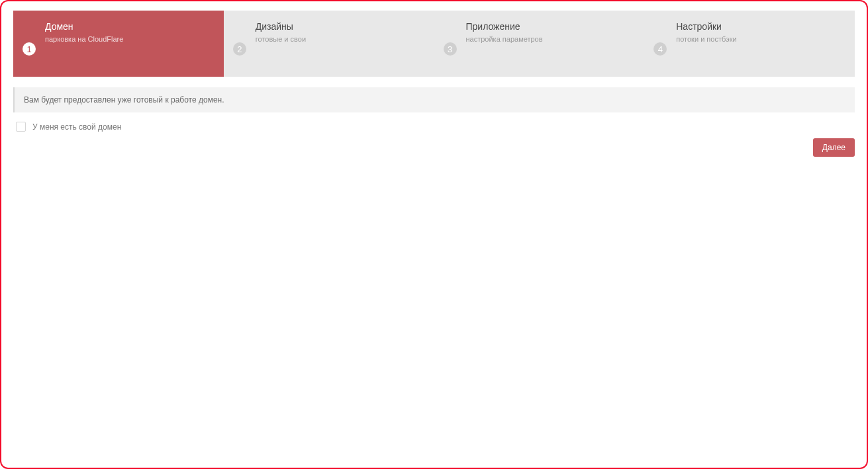 The image size is (868, 469). What do you see at coordinates (329, 44) in the screenshot?
I see `step-designs: Дизайны готовые и свои 2` at bounding box center [329, 44].